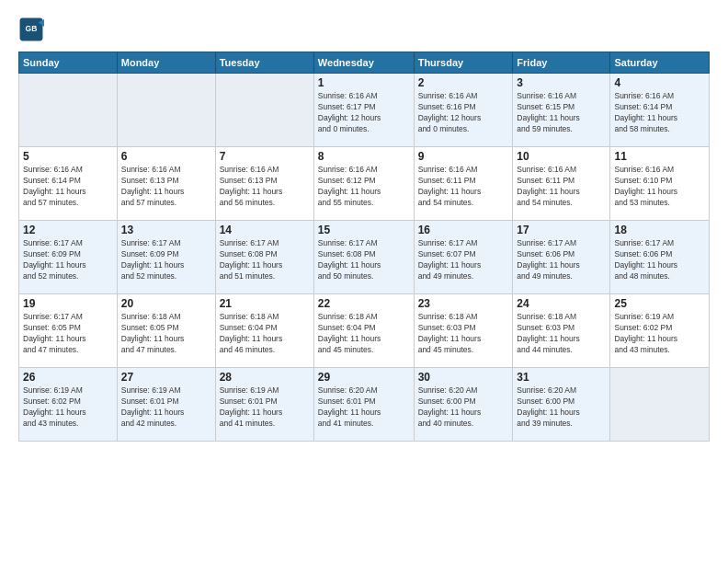 This screenshot has height=563, width=728. I want to click on calendar-cell: 22Sunrise: 6:18 AM Sunset: 6:04 PM Dayli…, so click(364, 331).